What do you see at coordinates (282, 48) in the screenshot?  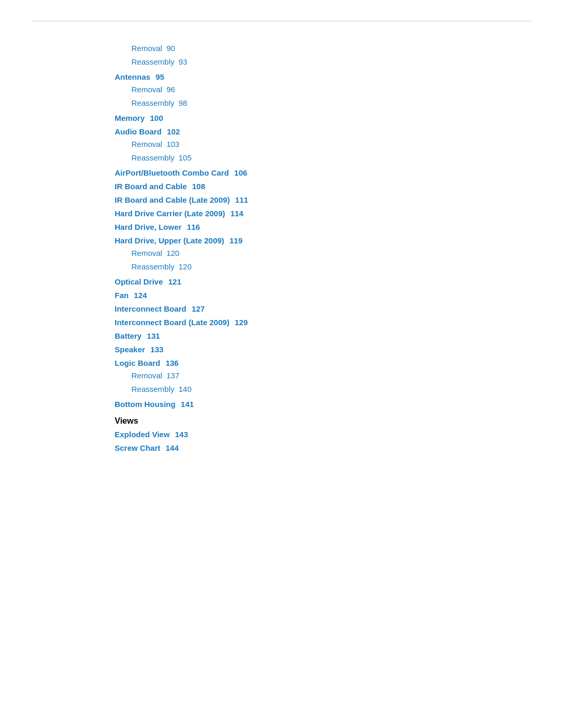 I see `sub-entry: Removal 90` at bounding box center [282, 48].